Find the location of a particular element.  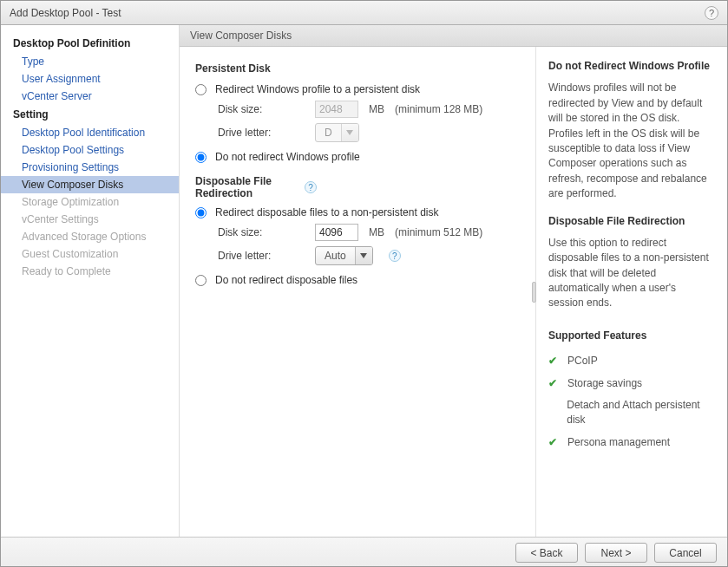

panel-title: View Composer Disks is located at coordinates (453, 36).